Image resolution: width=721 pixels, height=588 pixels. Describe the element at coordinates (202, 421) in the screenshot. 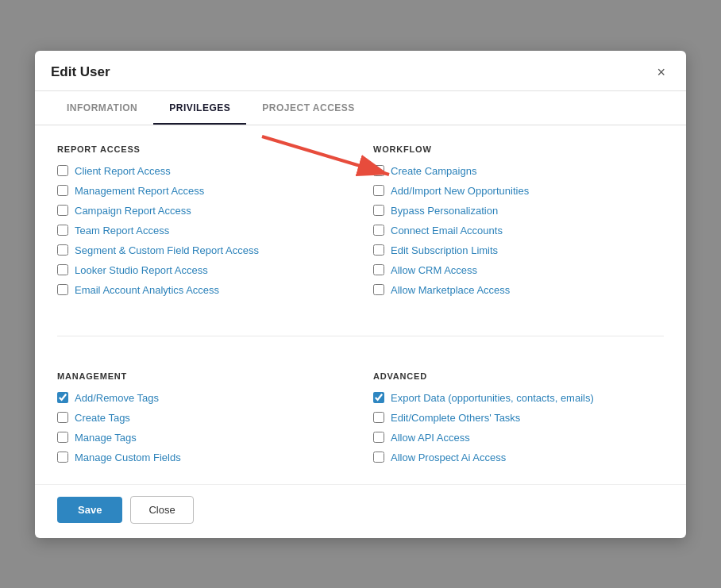

I see `management-section: MANAGEMENT Add/Remove Tags Create Tags M…` at that location.